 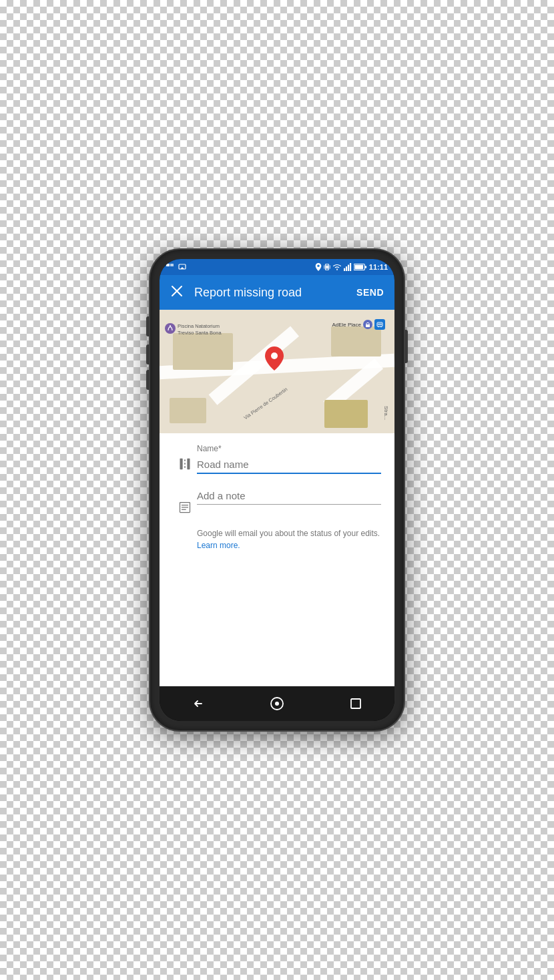 I want to click on signal-icon, so click(x=348, y=267).